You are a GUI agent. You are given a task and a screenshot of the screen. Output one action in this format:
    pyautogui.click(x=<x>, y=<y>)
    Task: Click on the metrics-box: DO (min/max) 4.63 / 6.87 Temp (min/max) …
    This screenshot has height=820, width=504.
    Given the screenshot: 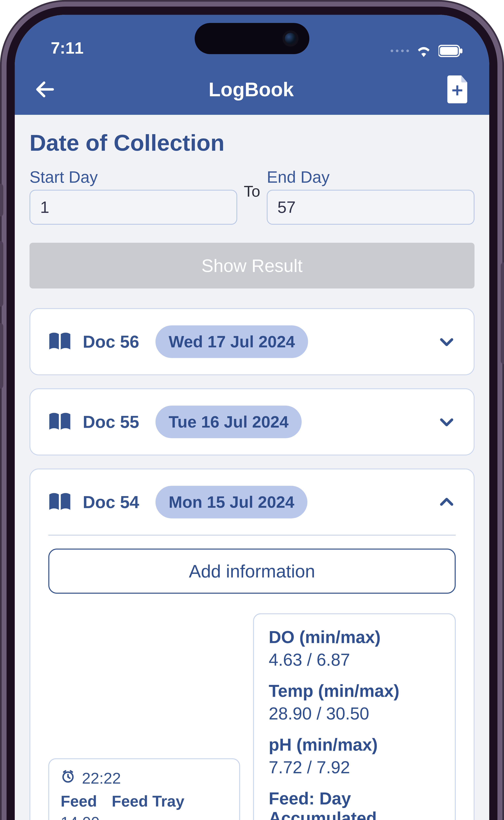 What is the action you would take?
    pyautogui.click(x=354, y=717)
    